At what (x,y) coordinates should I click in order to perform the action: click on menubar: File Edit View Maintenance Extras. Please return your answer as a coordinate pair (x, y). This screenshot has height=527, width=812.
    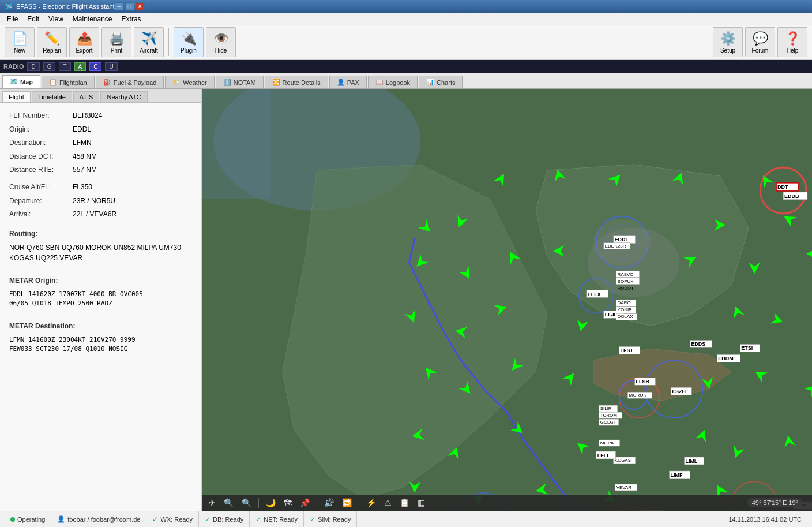
    Looking at the image, I should click on (406, 19).